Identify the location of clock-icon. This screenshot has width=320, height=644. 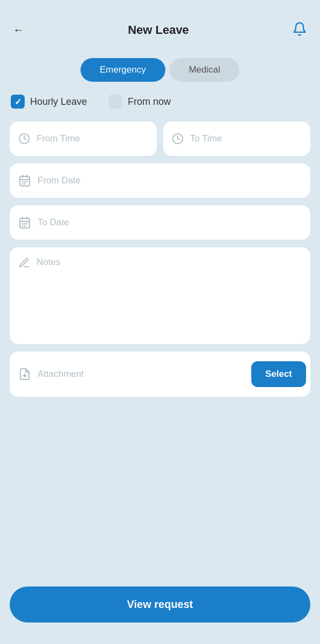
(24, 139).